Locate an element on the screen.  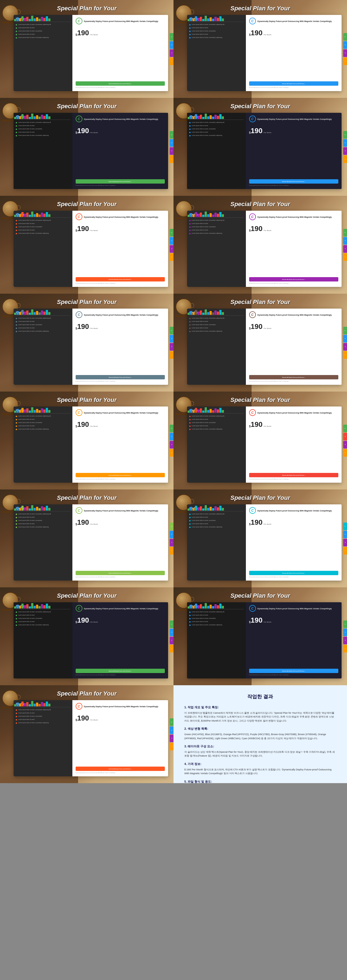
list-item-text: Lorem ipsum dolor sit amet, consectetur … is located at coordinates (33, 37).